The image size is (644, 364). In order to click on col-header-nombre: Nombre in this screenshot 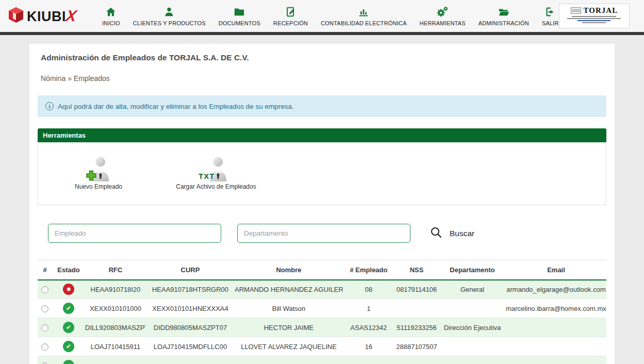, I will do `click(289, 270)`.